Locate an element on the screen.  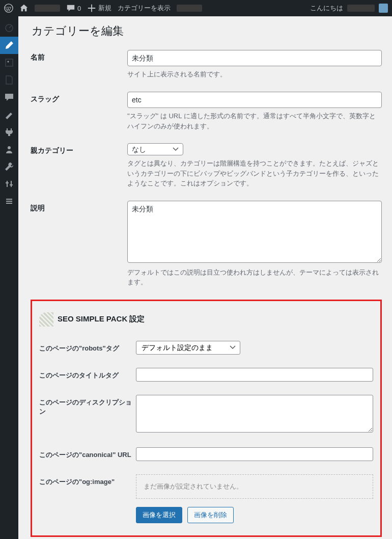
description-label: 説明 is located at coordinates (79, 244).